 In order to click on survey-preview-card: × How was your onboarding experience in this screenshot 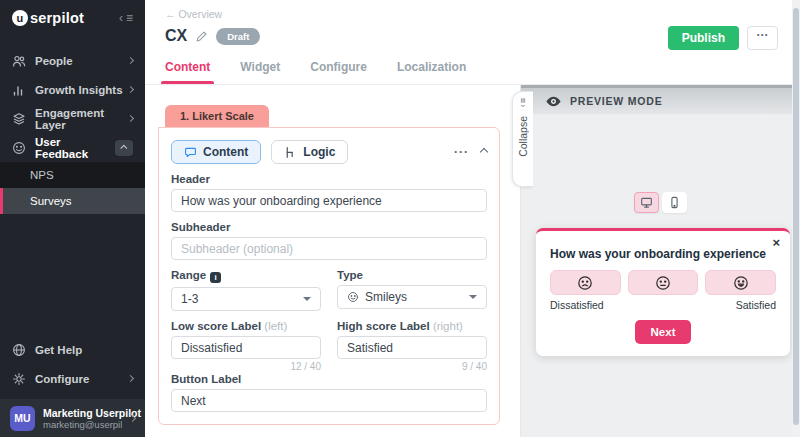, I will do `click(663, 292)`.